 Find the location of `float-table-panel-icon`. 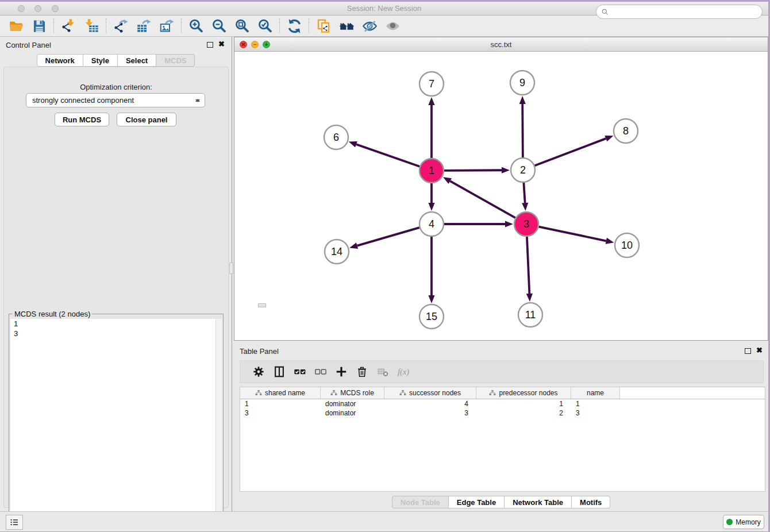

float-table-panel-icon is located at coordinates (748, 351).